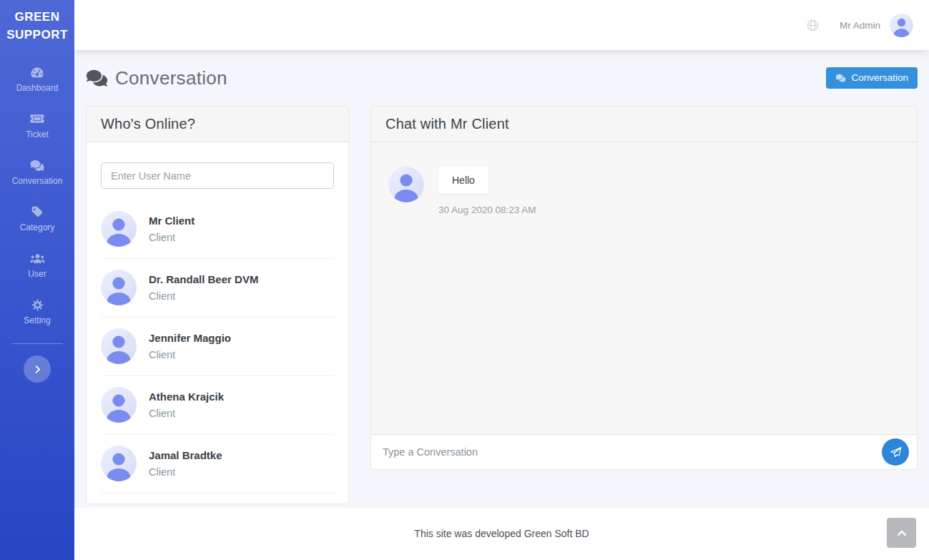 The image size is (929, 560). What do you see at coordinates (812, 26) in the screenshot?
I see `globe-icon` at bounding box center [812, 26].